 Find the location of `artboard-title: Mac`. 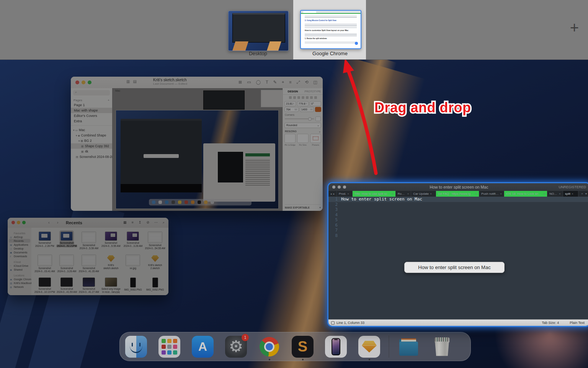

artboard-title: Mac is located at coordinates (118, 90).